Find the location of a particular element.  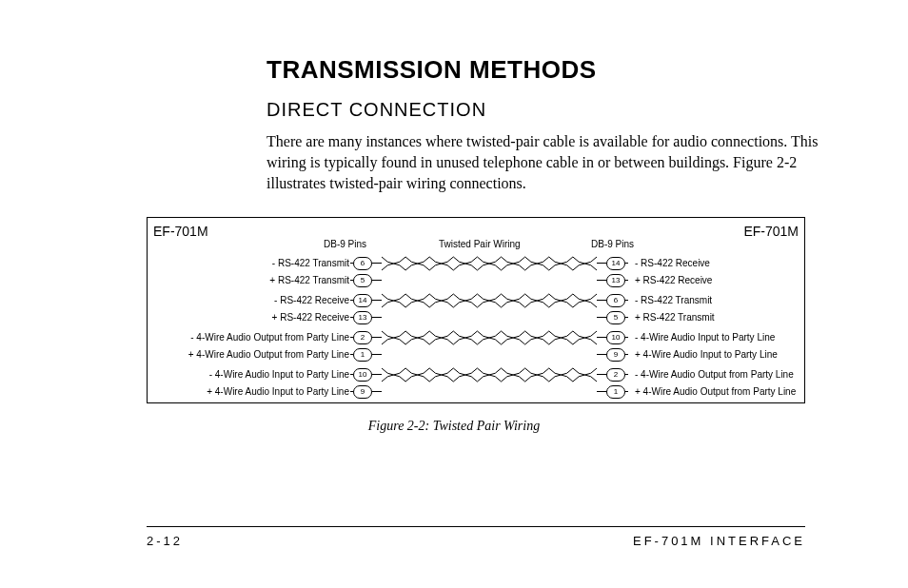

pin-number-right: 2 is located at coordinates (616, 375).